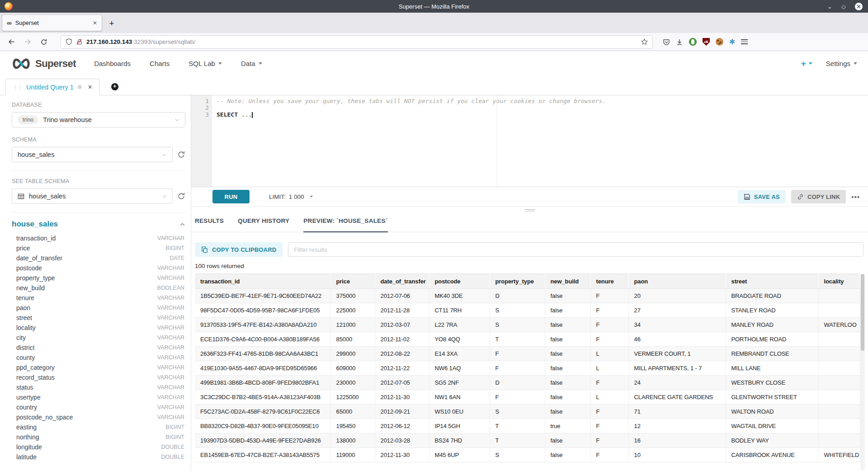 The height and width of the screenshot is (471, 868). I want to click on table-select: house_sales, so click(92, 196).